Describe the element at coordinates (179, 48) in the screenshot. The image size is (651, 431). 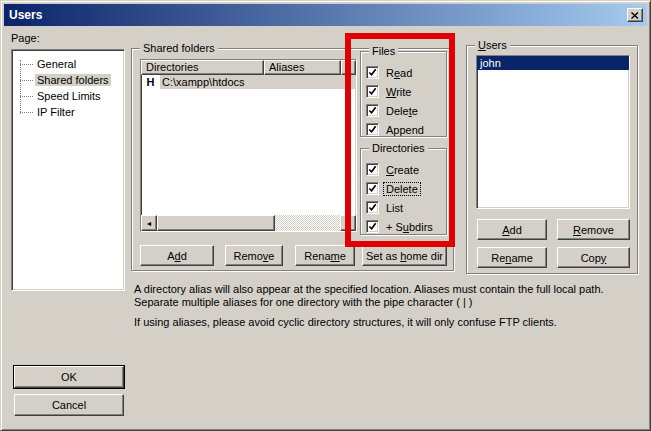
I see `shared-folders-group-label: Shared folders` at that location.